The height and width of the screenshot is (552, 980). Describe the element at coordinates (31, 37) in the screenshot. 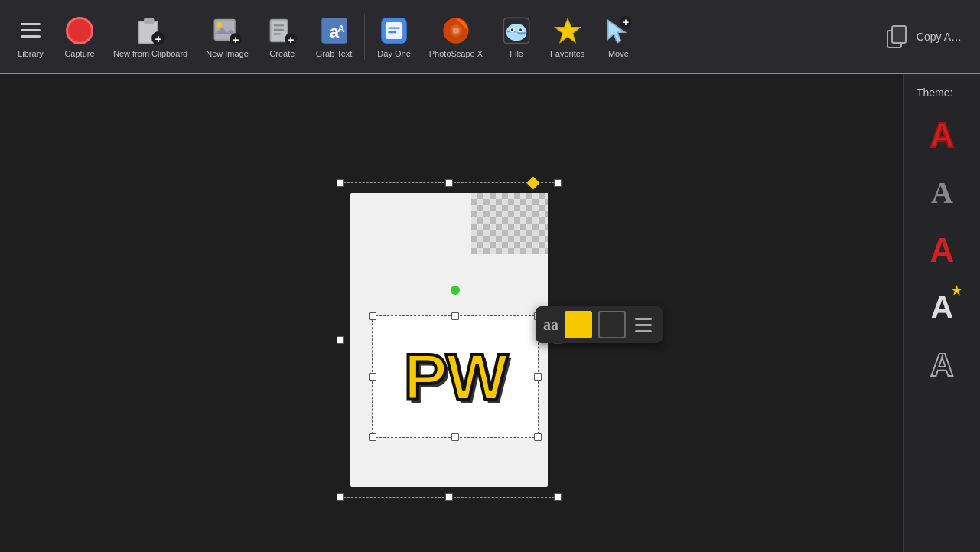

I see `toolbar-item-library: Library` at that location.